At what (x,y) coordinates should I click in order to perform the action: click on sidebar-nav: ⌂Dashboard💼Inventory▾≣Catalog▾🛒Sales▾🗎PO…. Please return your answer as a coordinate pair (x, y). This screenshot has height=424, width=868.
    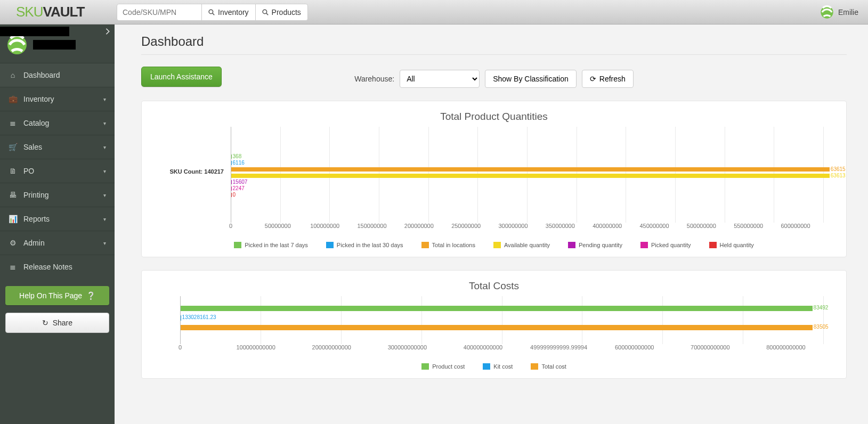
    Looking at the image, I should click on (58, 170).